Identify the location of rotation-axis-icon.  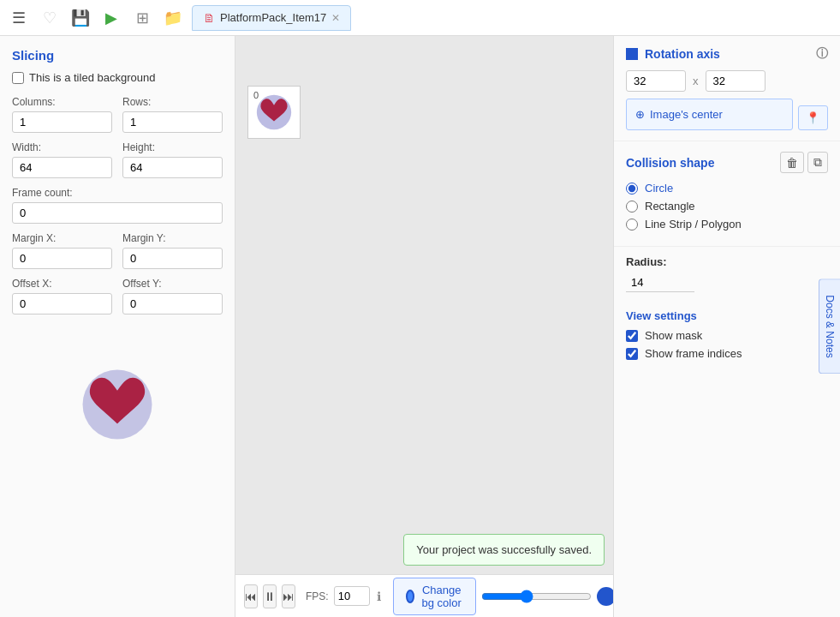
(632, 54).